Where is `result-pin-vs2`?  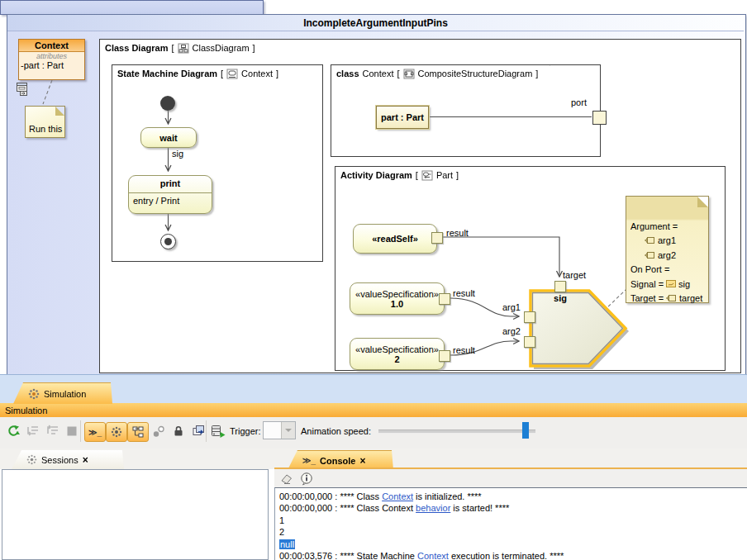 result-pin-vs2 is located at coordinates (445, 356).